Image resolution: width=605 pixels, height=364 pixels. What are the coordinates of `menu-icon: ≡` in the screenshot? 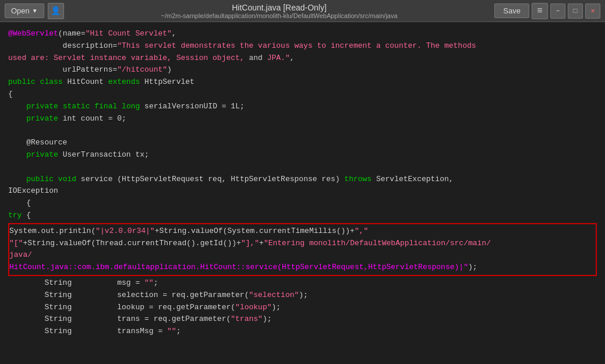 It's located at (540, 11).